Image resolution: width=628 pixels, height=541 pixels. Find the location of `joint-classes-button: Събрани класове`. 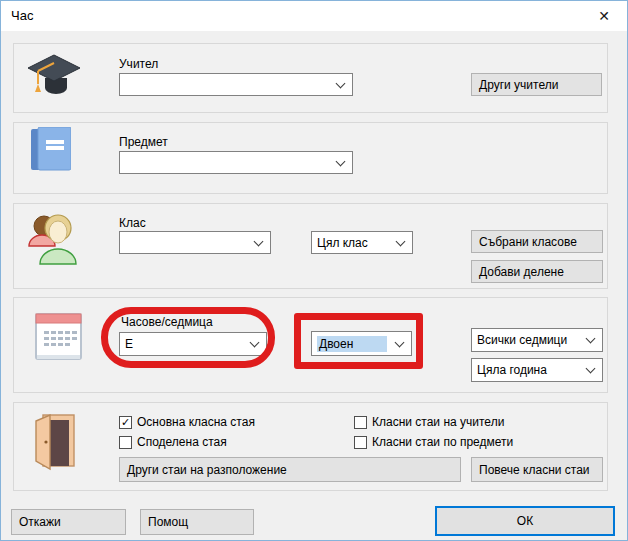

joint-classes-button: Събрани класове is located at coordinates (537, 242).